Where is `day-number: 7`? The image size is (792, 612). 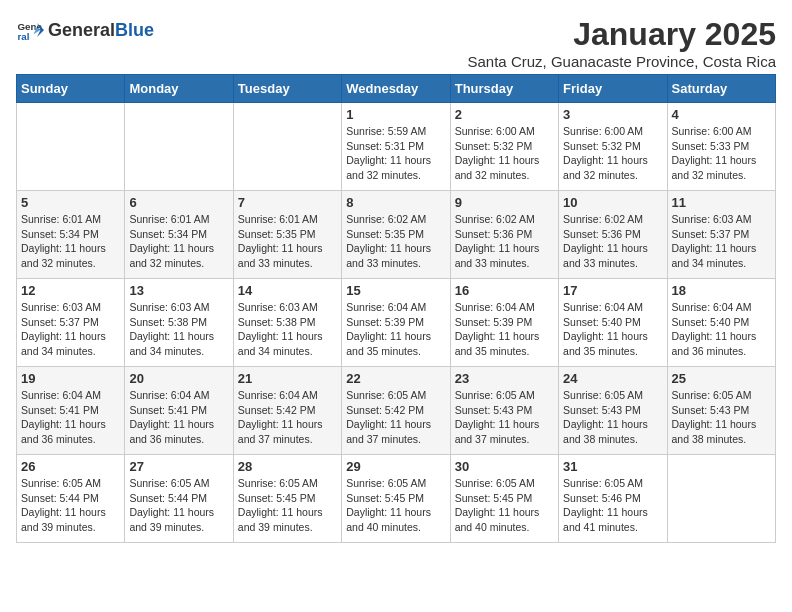
day-number: 7 is located at coordinates (288, 202).